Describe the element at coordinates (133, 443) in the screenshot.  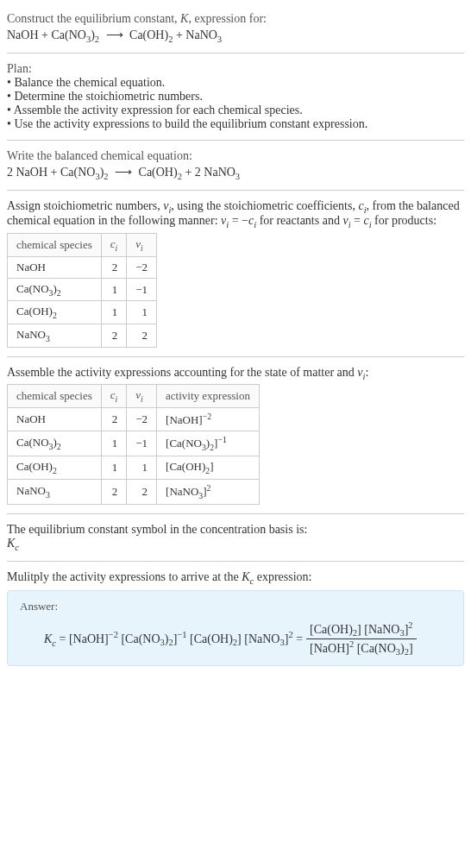
I see `activity-table: chemical species ci νi activity expressi…` at that location.